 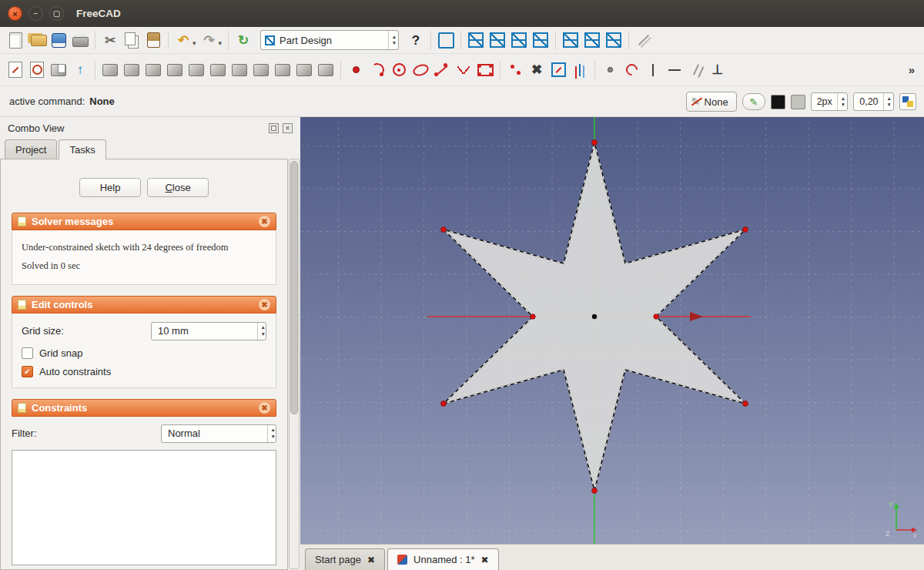 I want to click on tab-project: Project, so click(x=31, y=149).